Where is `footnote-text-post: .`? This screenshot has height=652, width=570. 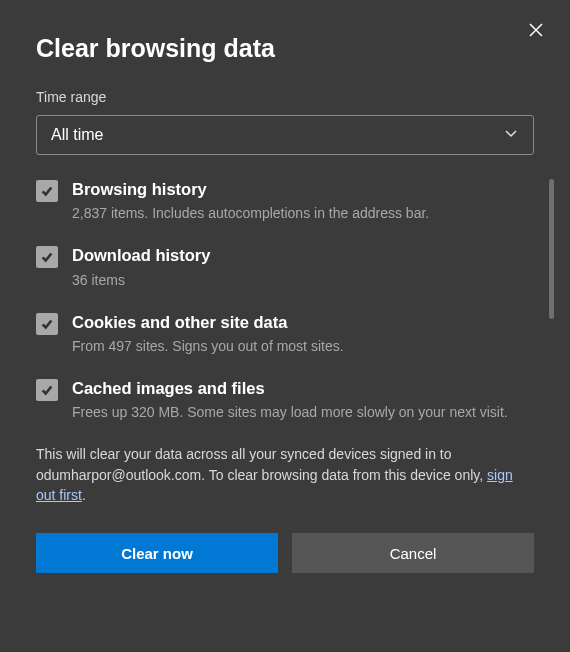 footnote-text-post: . is located at coordinates (84, 495).